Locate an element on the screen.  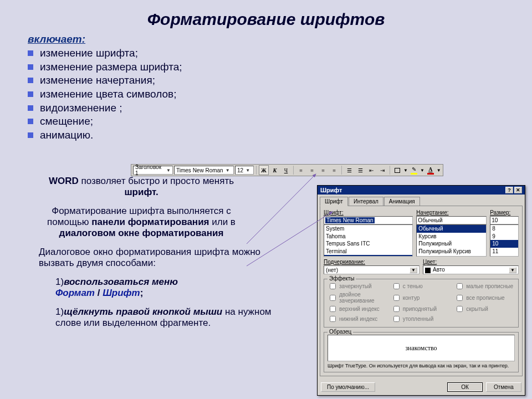
outdent-button: ⇤ is located at coordinates (371, 170).